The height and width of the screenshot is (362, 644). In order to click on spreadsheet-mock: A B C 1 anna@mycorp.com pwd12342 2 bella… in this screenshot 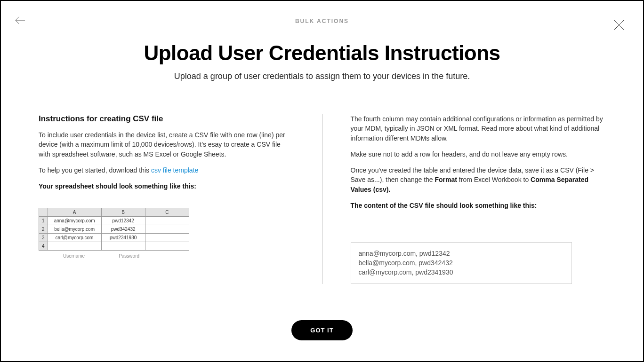, I will do `click(114, 233)`.